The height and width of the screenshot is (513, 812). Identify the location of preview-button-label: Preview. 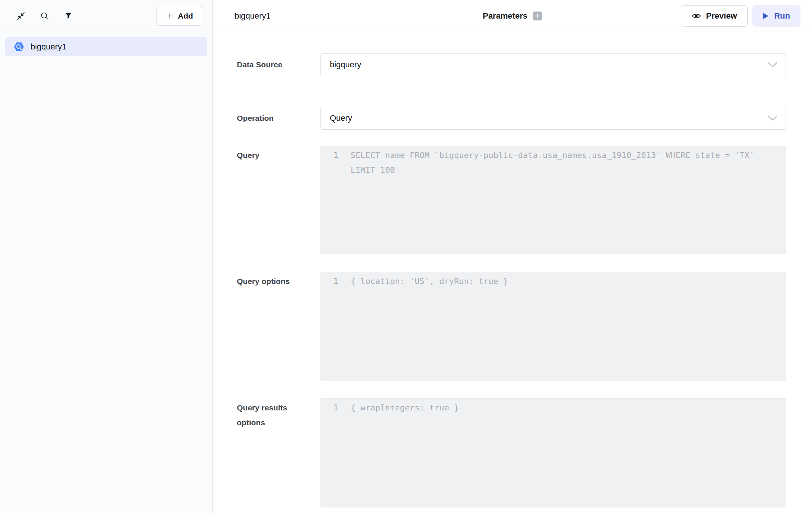
(721, 16).